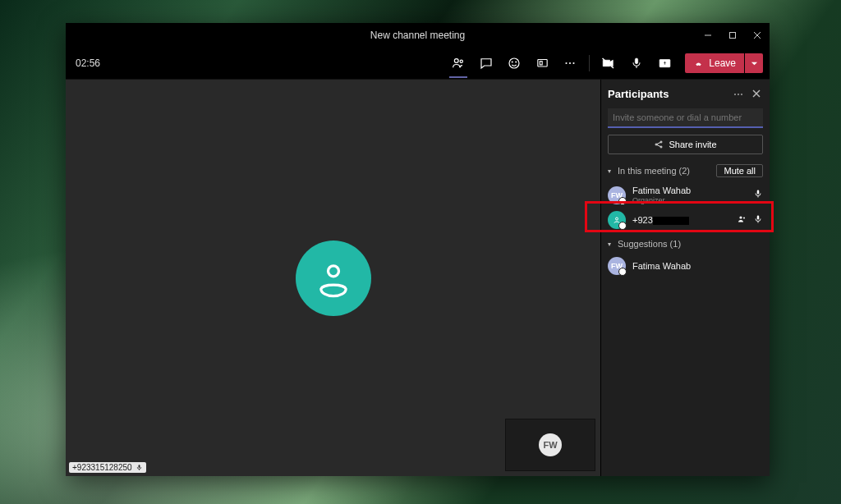 This screenshot has height=504, width=841. Describe the element at coordinates (685, 220) in the screenshot. I see `participant-row: +923` at that location.